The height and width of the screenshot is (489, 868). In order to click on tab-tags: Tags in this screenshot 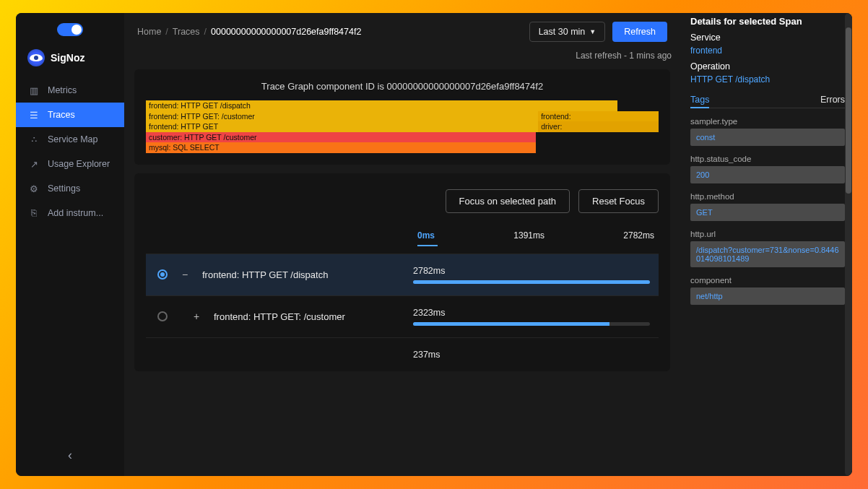, I will do `click(700, 100)`.